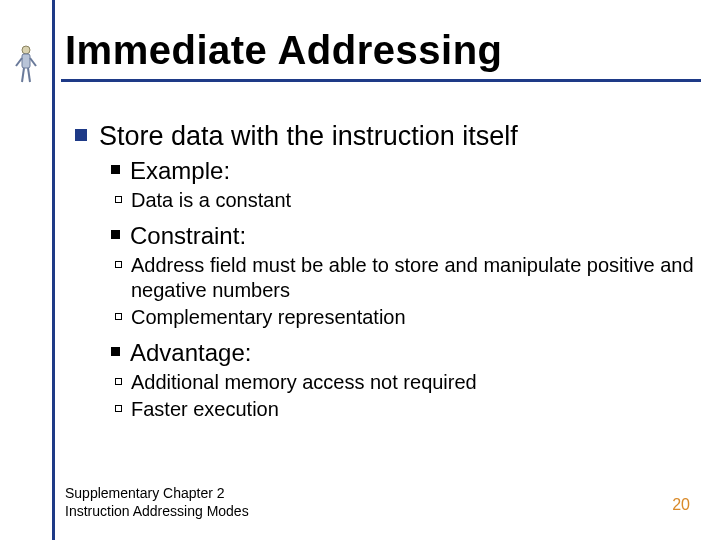 The image size is (720, 540). What do you see at coordinates (403, 353) in the screenshot?
I see `bullet-level2: Advantage:` at bounding box center [403, 353].